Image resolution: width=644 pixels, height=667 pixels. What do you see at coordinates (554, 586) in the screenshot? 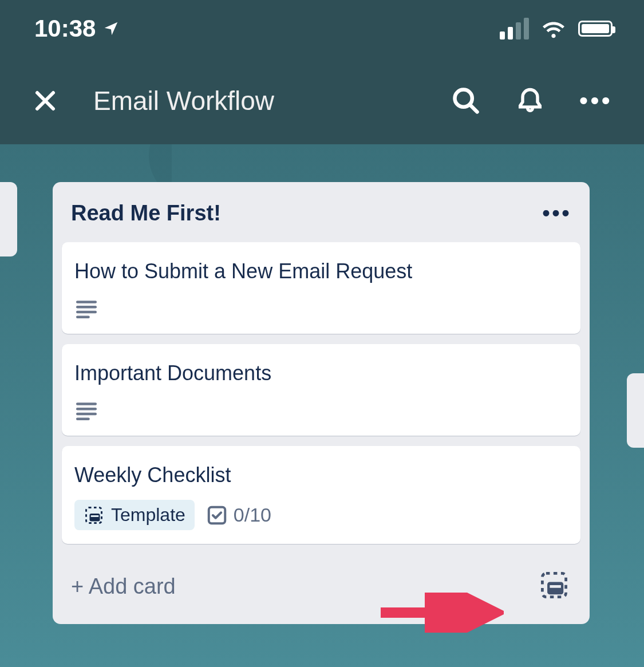
I see `create-from-template-button` at bounding box center [554, 586].